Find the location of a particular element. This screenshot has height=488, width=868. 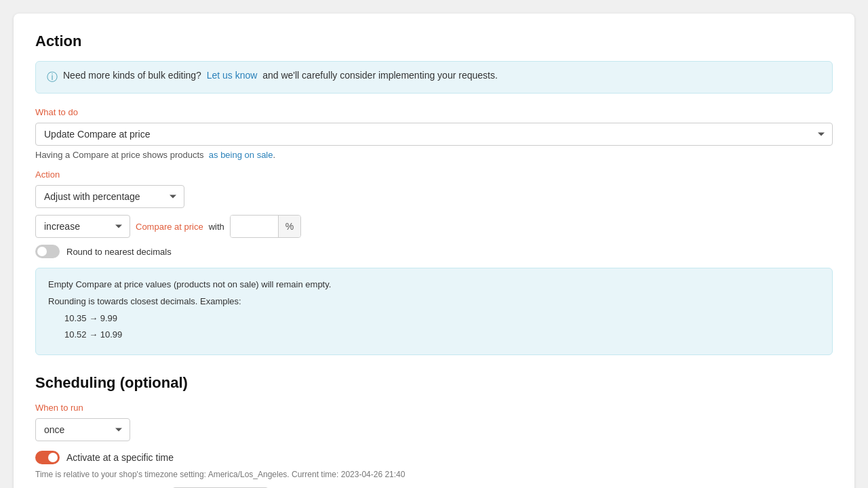

let-us-know-link: Let us know is located at coordinates (232, 75).